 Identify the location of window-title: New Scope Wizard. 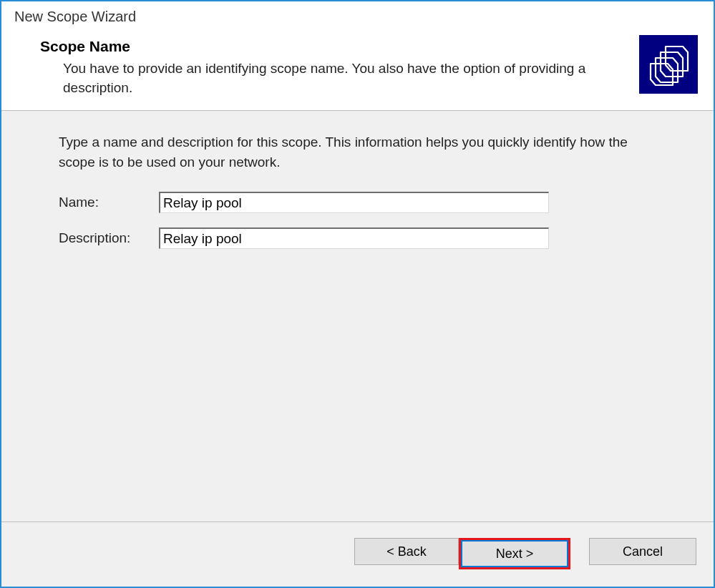
(358, 19).